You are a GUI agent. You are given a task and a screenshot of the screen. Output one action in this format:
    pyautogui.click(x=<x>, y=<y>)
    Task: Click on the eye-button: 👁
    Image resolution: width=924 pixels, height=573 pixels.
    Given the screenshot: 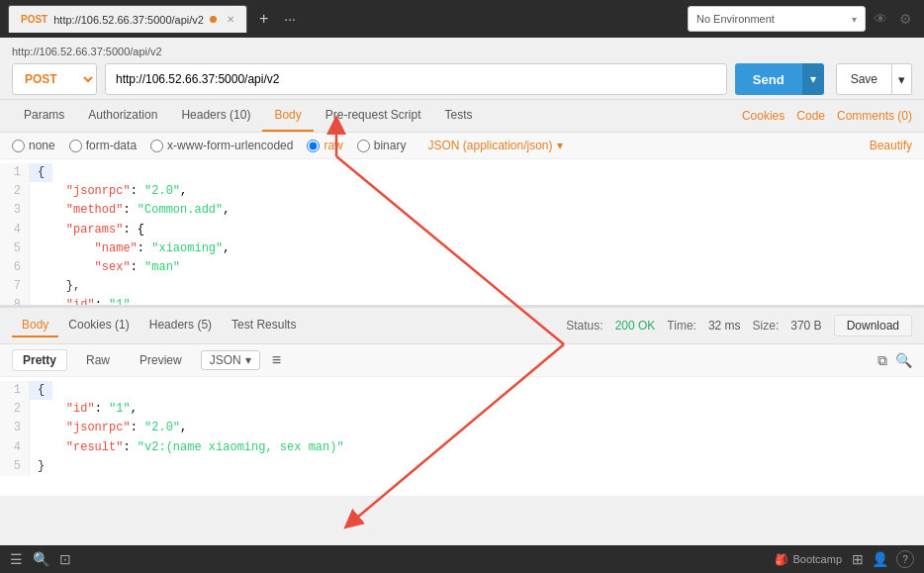 What is the action you would take?
    pyautogui.click(x=880, y=19)
    